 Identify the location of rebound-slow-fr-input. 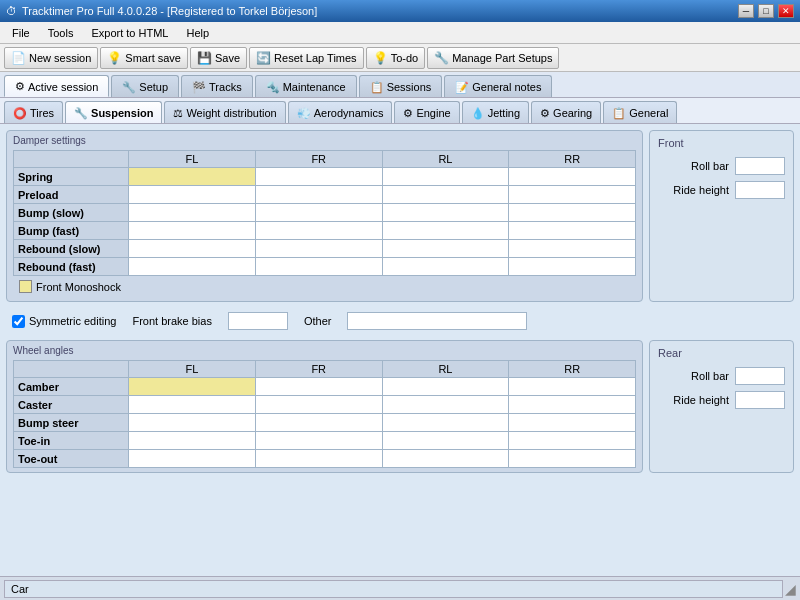
(319, 249).